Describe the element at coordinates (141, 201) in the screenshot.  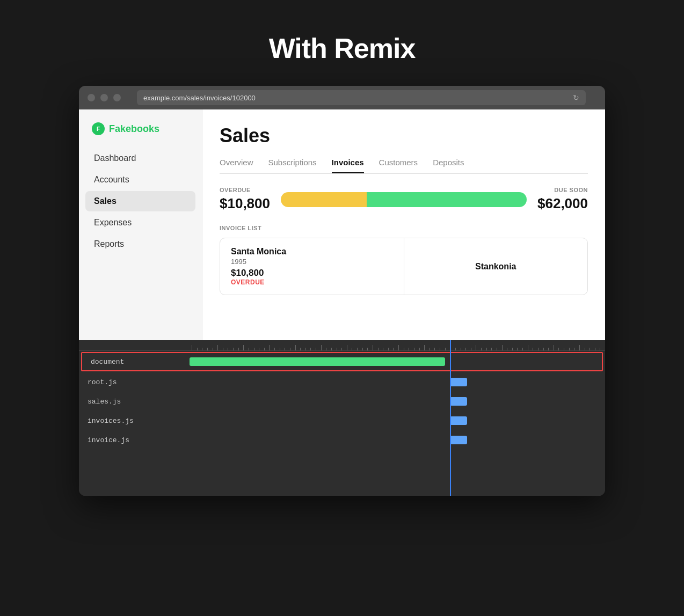
I see `sidebar-item-sales: Sales` at that location.